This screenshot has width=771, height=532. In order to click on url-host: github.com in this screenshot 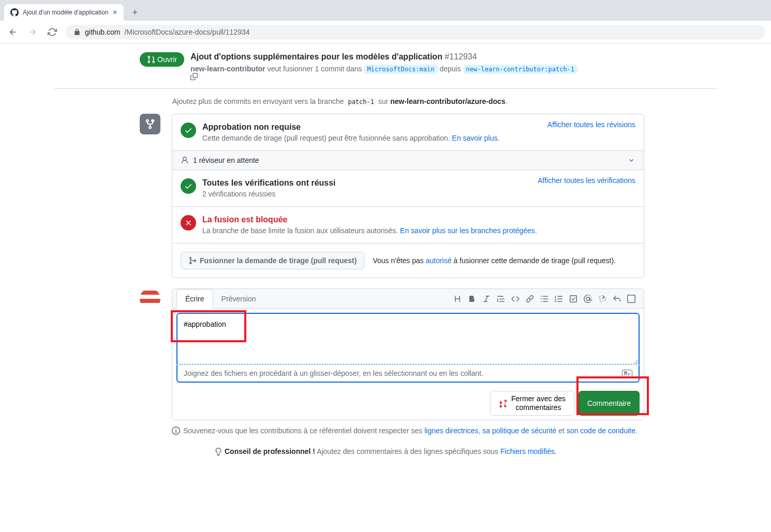, I will do `click(102, 32)`.